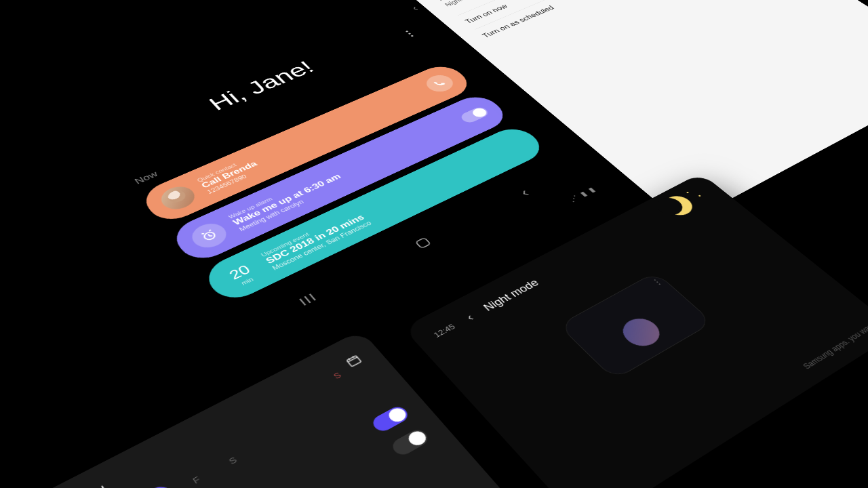  What do you see at coordinates (241, 275) in the screenshot?
I see `event-time: 20 min` at bounding box center [241, 275].